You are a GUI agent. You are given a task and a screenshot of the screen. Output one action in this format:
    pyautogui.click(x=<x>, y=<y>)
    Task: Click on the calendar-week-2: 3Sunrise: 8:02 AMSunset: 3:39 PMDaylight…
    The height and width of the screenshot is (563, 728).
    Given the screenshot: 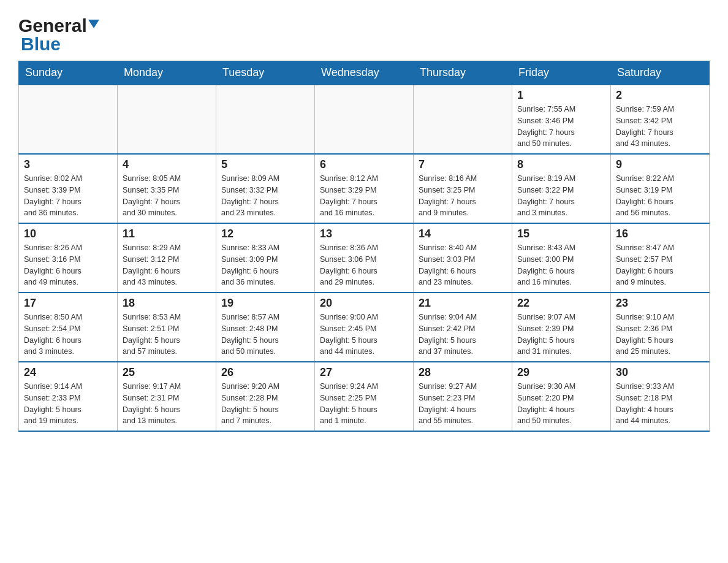 What is the action you would take?
    pyautogui.click(x=364, y=189)
    